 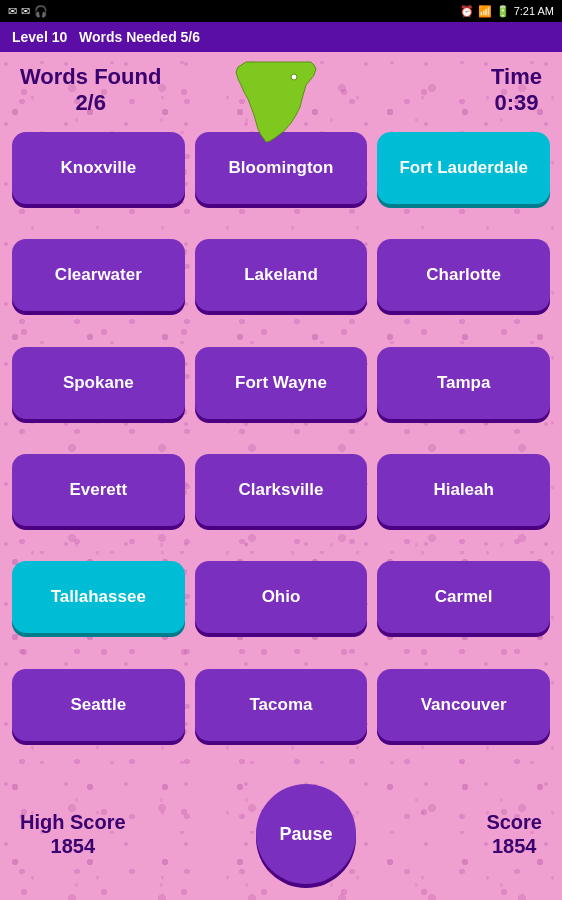 What do you see at coordinates (41, 12) in the screenshot?
I see `headphone-icon: 🎧` at bounding box center [41, 12].